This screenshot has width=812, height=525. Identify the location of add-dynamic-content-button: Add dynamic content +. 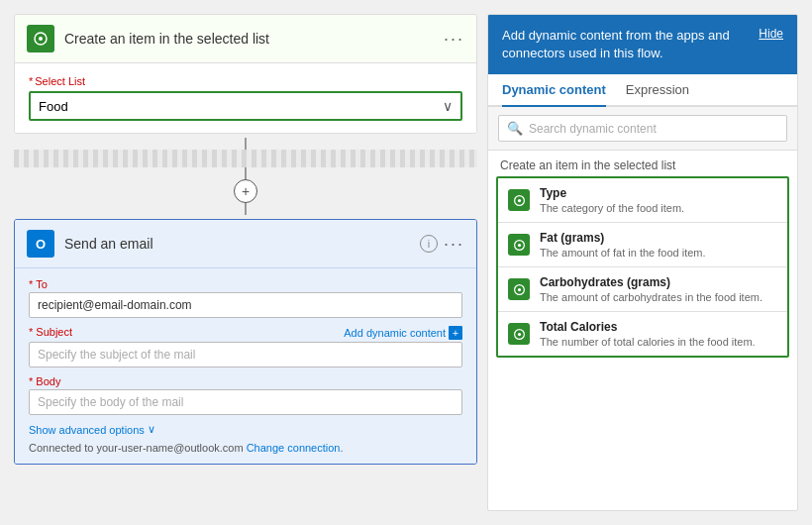
(403, 333).